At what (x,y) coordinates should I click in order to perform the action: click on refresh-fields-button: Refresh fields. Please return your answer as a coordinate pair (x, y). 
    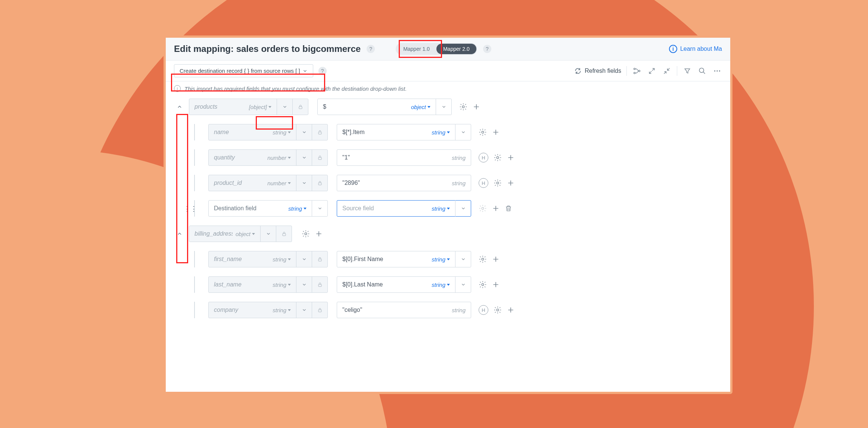
    Looking at the image, I should click on (598, 71).